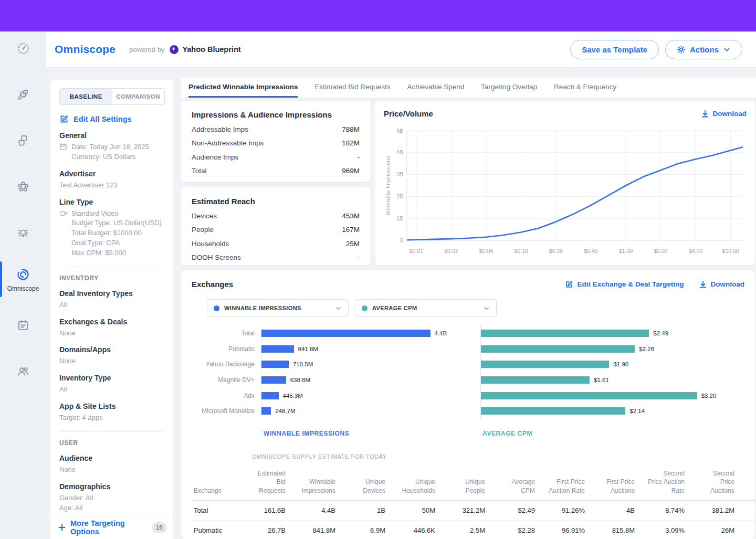 The height and width of the screenshot is (539, 756). What do you see at coordinates (366, 483) in the screenshot?
I see `table-header-unique-devices: Unique Devices` at bounding box center [366, 483].